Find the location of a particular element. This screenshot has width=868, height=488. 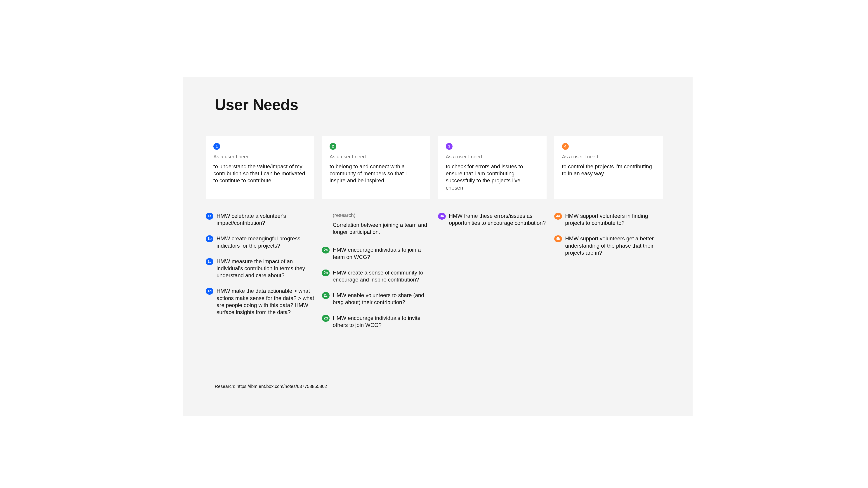

hmw-item: 1a HMW celebrate a volunteer's impact/co… is located at coordinates (260, 220).